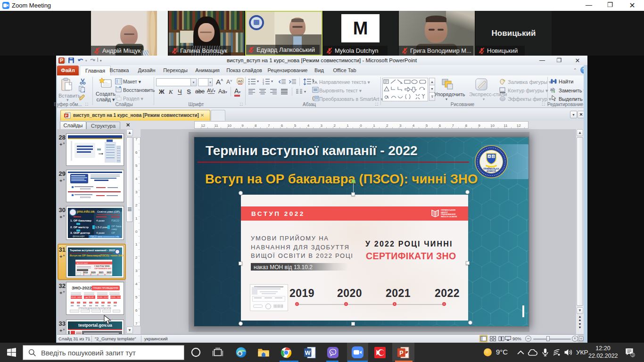  I want to click on svg-text: А, so click(489, 156).